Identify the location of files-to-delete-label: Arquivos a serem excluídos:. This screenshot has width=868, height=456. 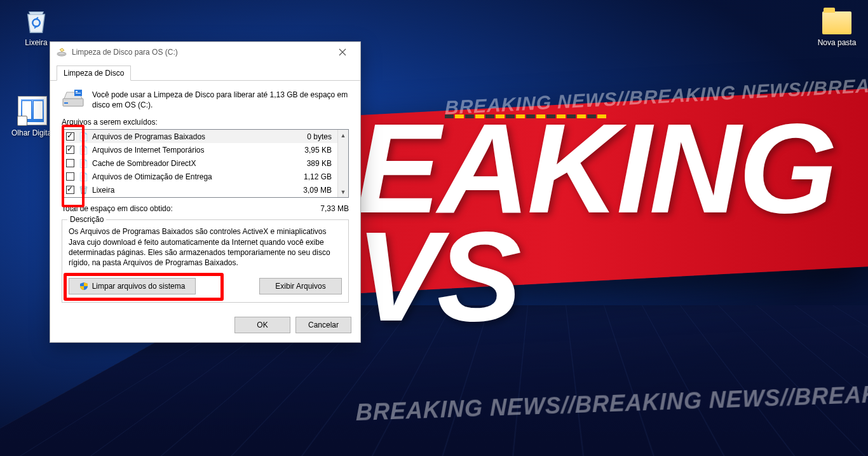
(205, 122).